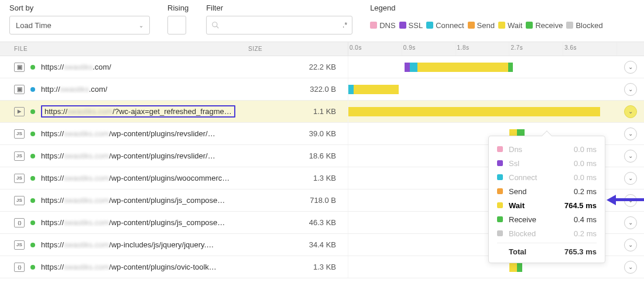 Image resolution: width=644 pixels, height=307 pixels. I want to click on legend-item-receive: Receive, so click(544, 26).